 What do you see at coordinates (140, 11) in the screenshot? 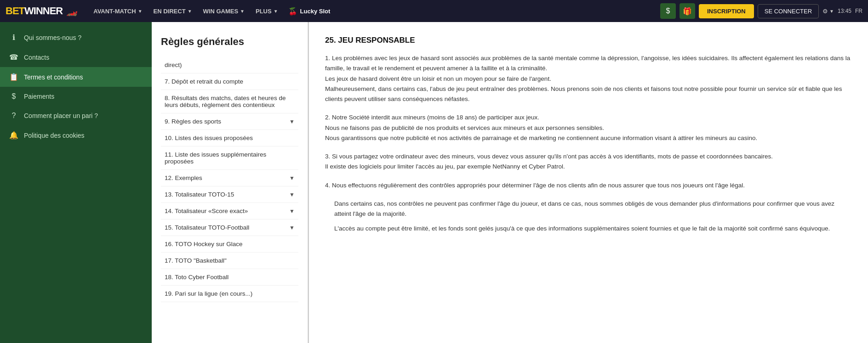
I see `avant-match-arrow: ▼` at bounding box center [140, 11].